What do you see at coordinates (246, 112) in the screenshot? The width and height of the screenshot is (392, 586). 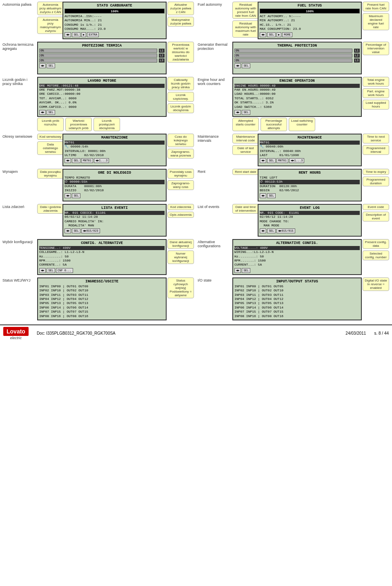 I see `ctrl-engine-r2: SEL` at bounding box center [246, 112].